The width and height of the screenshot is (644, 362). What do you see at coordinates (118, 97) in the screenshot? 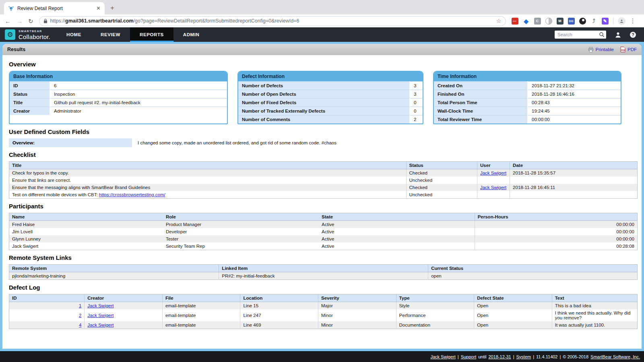
I see `base-information-table: Base Information ID6 StatusInspection Ti…` at bounding box center [118, 97].